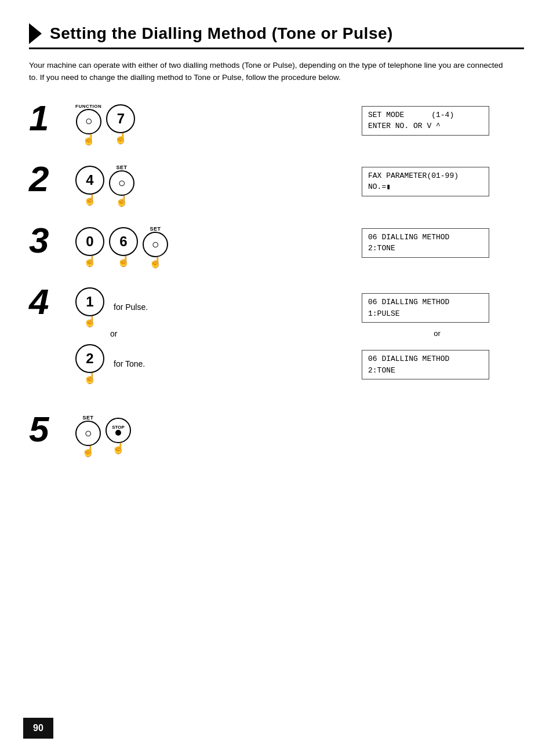 The image size is (553, 756). What do you see at coordinates (219, 362) in the screenshot?
I see `step-4-tone-left: 2 ☝️ for Tone.` at bounding box center [219, 362].